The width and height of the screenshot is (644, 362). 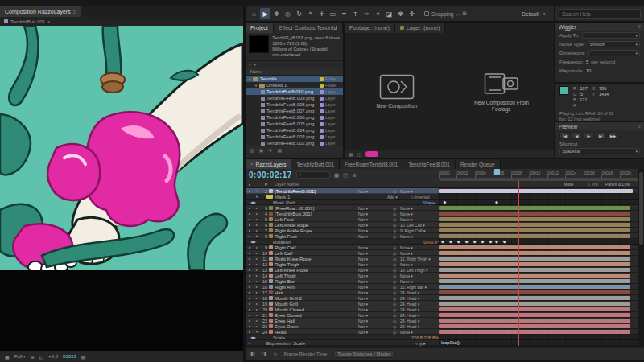 What do you see at coordinates (316, 298) in the screenshot?
I see `layer-name: Mouth Grill 2` at bounding box center [316, 298].